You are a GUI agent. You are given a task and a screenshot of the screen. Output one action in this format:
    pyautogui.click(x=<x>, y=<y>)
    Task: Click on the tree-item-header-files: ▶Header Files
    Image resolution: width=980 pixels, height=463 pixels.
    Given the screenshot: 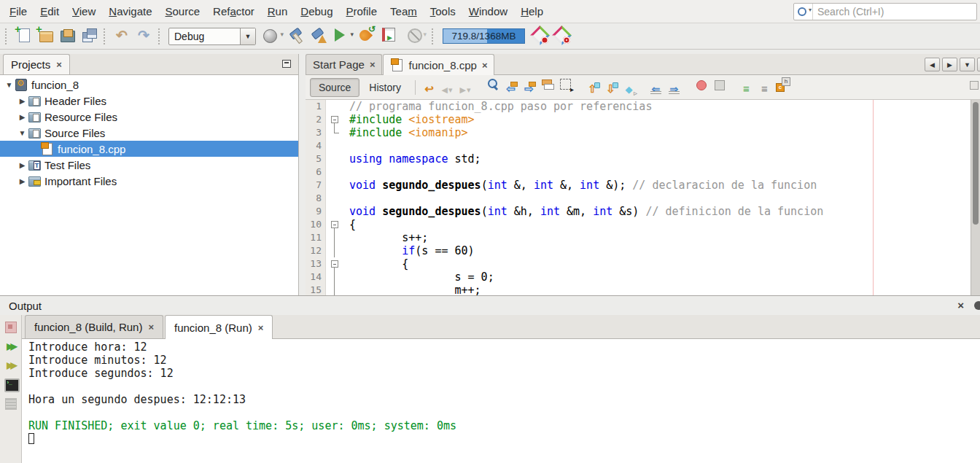 What is the action you would take?
    pyautogui.click(x=149, y=101)
    